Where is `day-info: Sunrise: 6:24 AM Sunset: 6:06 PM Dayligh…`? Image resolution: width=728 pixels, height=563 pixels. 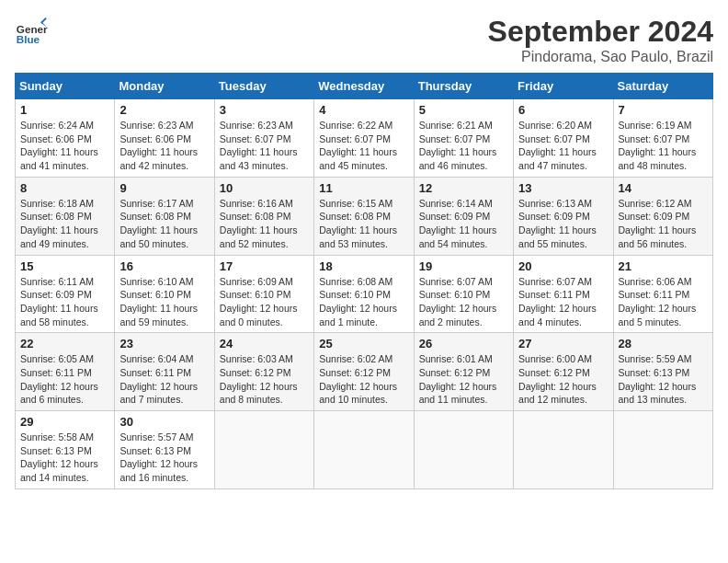
day-info: Sunrise: 6:24 AM Sunset: 6:06 PM Dayligh… is located at coordinates (64, 145).